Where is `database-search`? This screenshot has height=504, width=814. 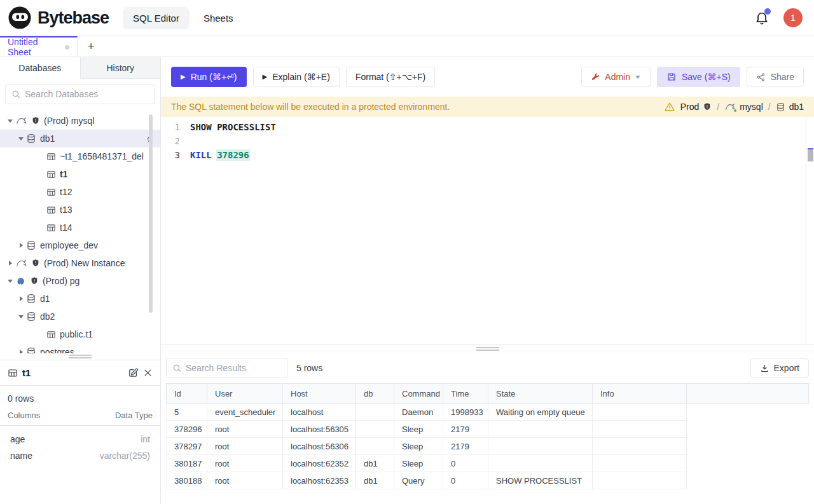
database-search is located at coordinates (80, 94).